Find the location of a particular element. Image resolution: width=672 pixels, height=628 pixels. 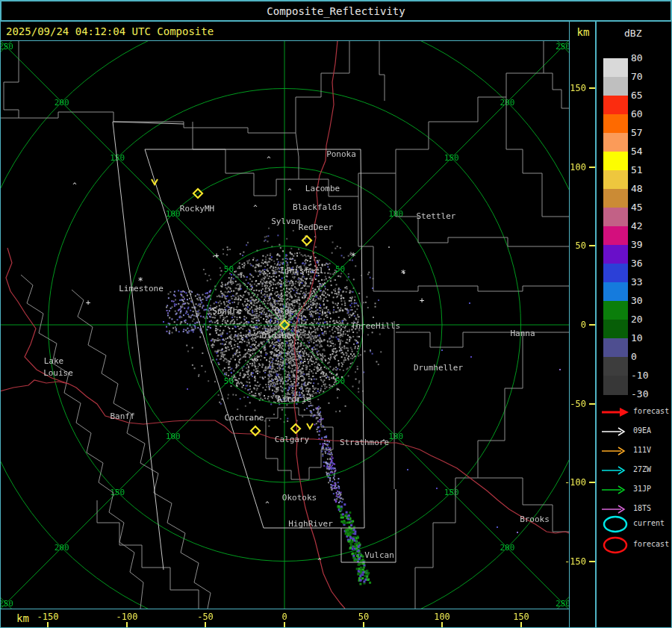

legend-item-label: current is located at coordinates (649, 523).